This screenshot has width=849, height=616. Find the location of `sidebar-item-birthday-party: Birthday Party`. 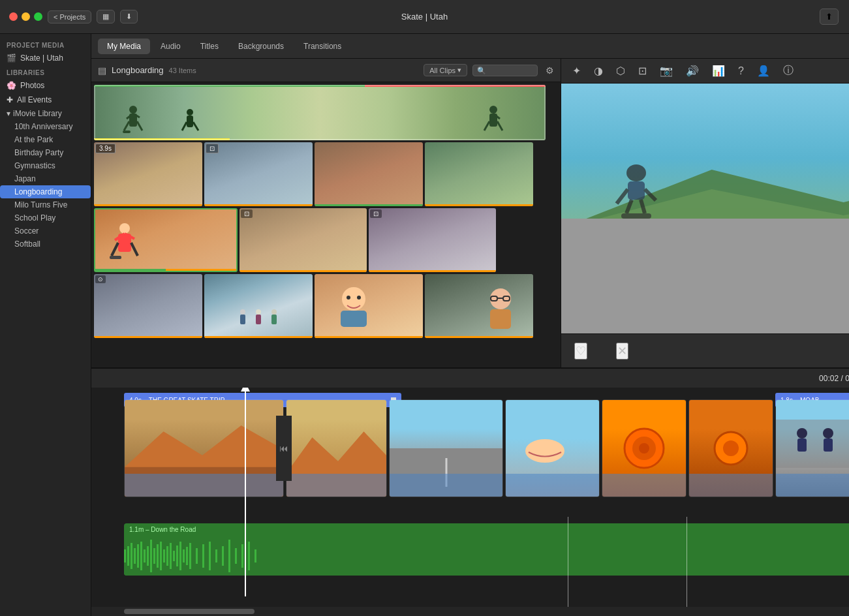

sidebar-item-birthday-party: Birthday Party is located at coordinates (46, 153).